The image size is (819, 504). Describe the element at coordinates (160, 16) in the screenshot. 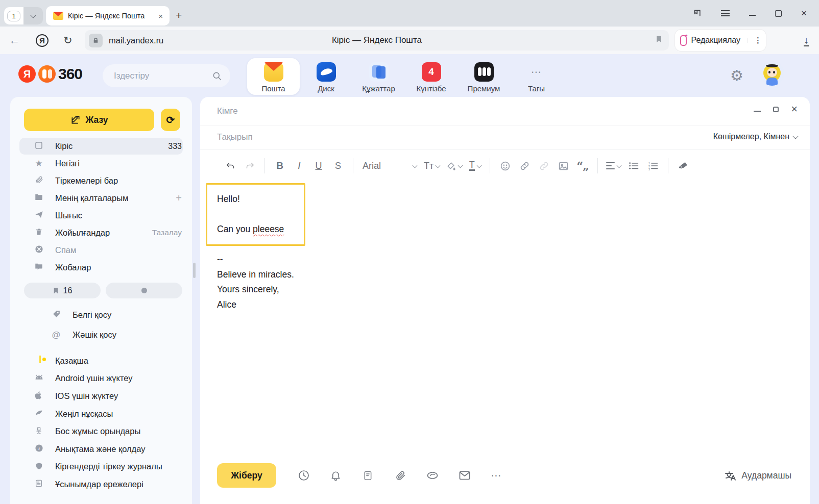

I see `tab-close-icon: ×` at that location.